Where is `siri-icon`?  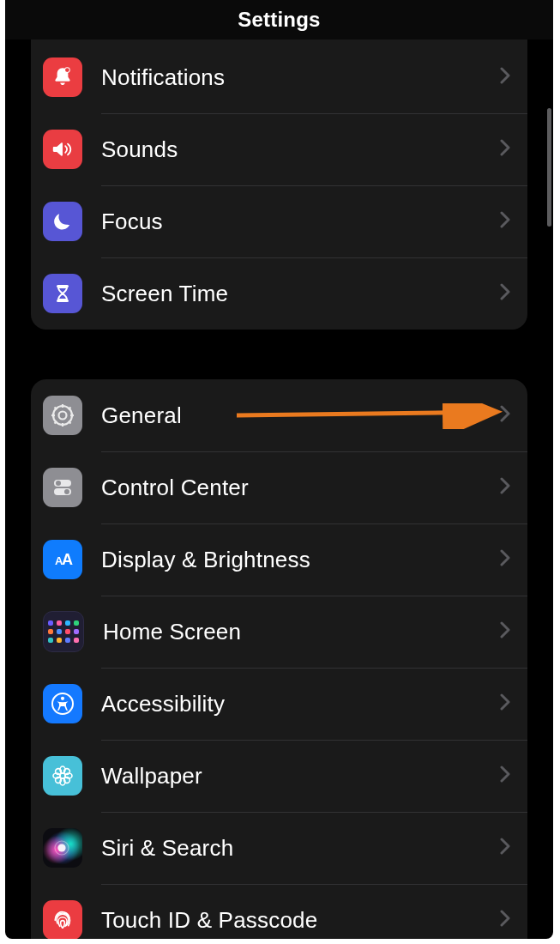
siri-icon is located at coordinates (63, 848).